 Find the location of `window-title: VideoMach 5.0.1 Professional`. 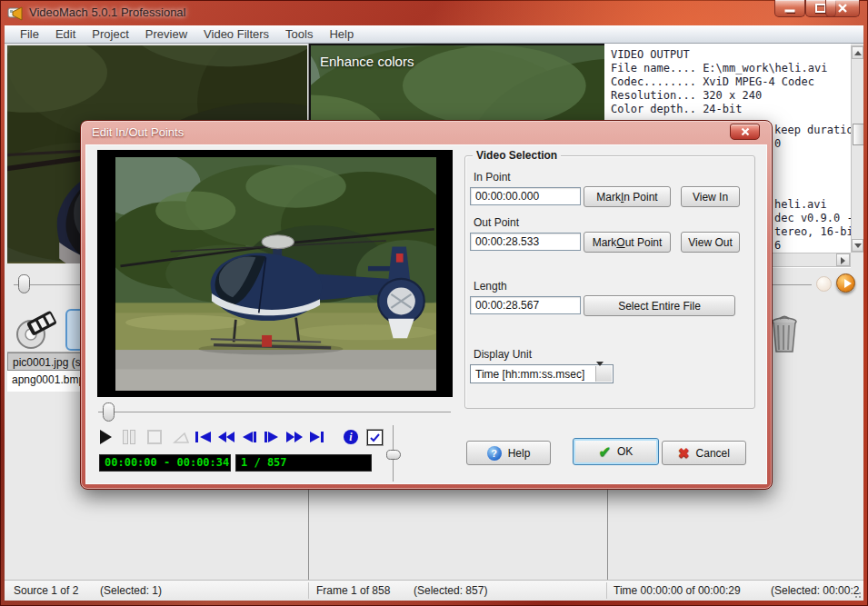

window-title: VideoMach 5.0.1 Professional is located at coordinates (107, 13).